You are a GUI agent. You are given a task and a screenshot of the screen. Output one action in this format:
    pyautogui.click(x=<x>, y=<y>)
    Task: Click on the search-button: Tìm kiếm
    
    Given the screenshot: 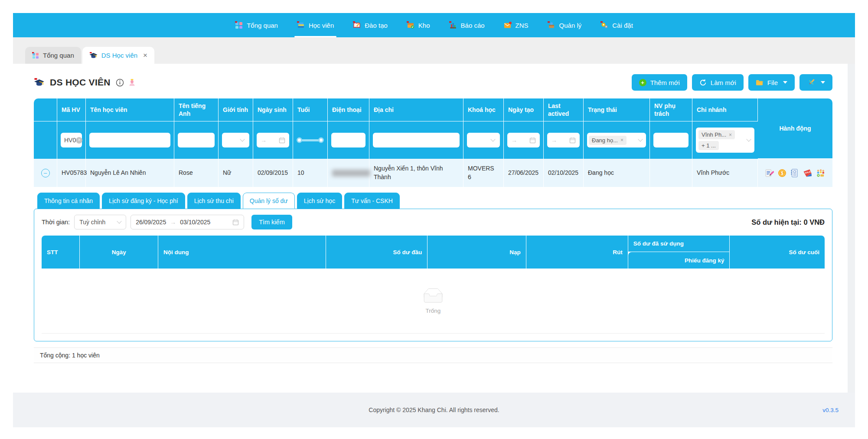 What is the action you would take?
    pyautogui.click(x=272, y=222)
    